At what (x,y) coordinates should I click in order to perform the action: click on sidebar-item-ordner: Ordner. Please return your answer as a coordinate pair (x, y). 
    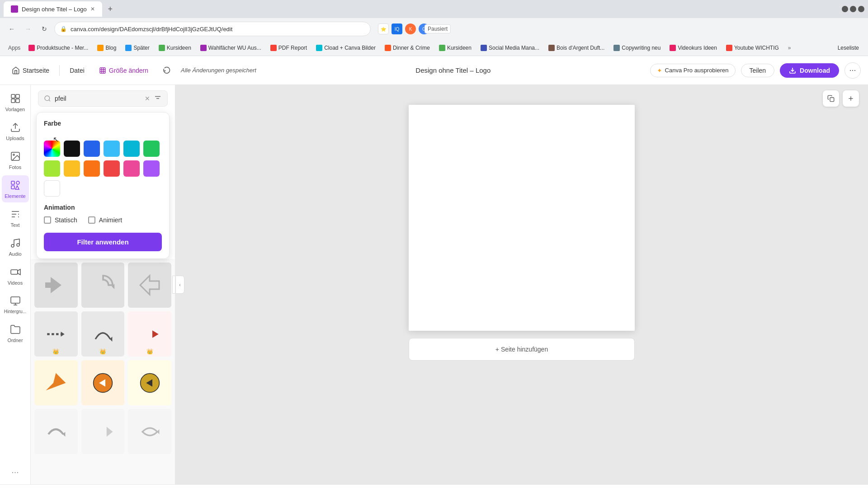
    Looking at the image, I should click on (15, 333).